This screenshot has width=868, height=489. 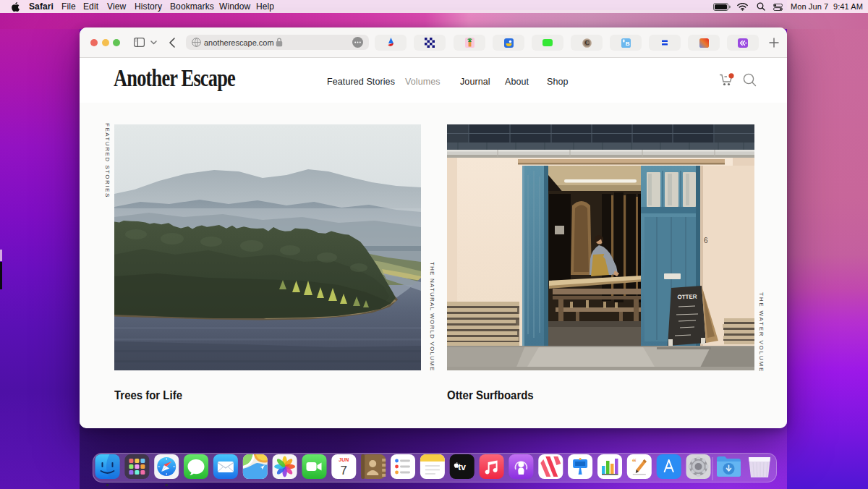 What do you see at coordinates (461, 467) in the screenshot?
I see `svg-text: tv` at bounding box center [461, 467].